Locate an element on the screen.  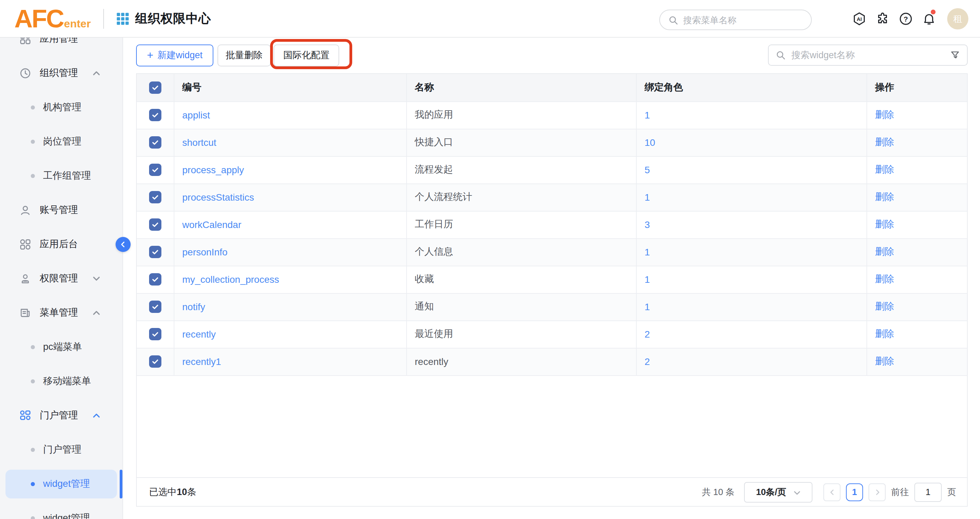
widget-search-input is located at coordinates (868, 55).